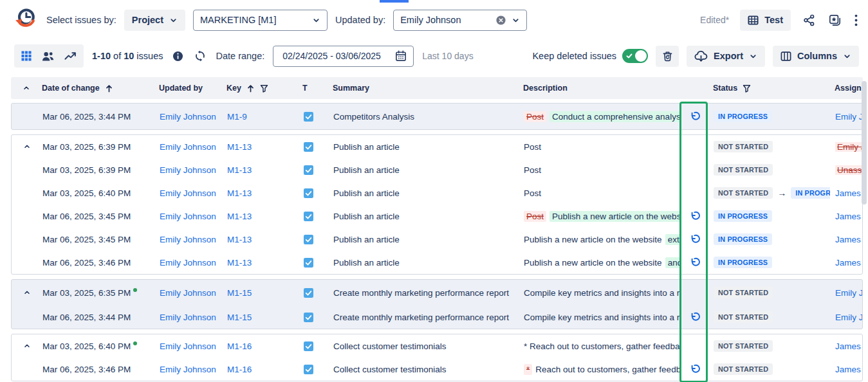 This screenshot has width=868, height=382. Describe the element at coordinates (48, 57) in the screenshot. I see `people-view-button` at that location.